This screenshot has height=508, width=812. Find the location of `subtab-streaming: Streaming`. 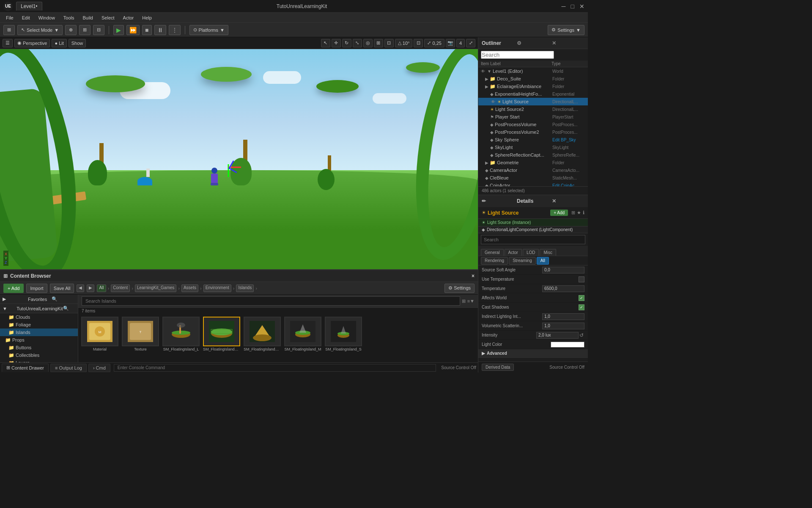

subtab-streaming: Streaming is located at coordinates (522, 261).